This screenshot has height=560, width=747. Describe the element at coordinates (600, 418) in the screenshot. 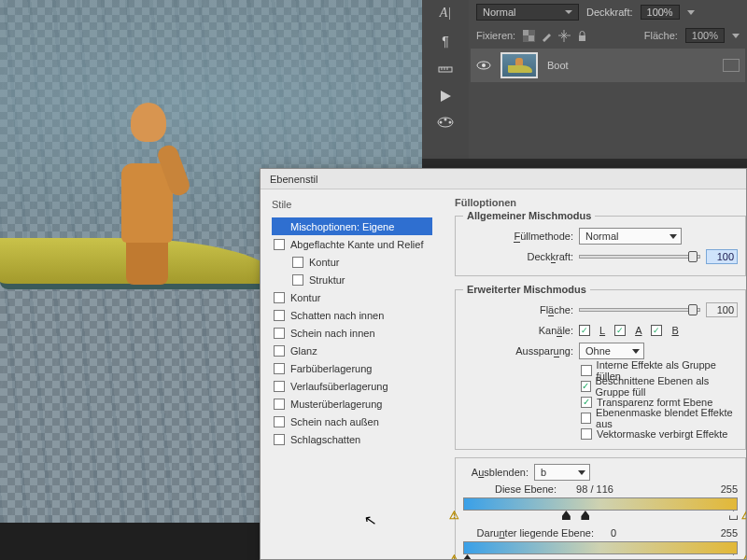

I see `option-checkbox-row: Ebenenmaske blendet Effekte aus` at that location.